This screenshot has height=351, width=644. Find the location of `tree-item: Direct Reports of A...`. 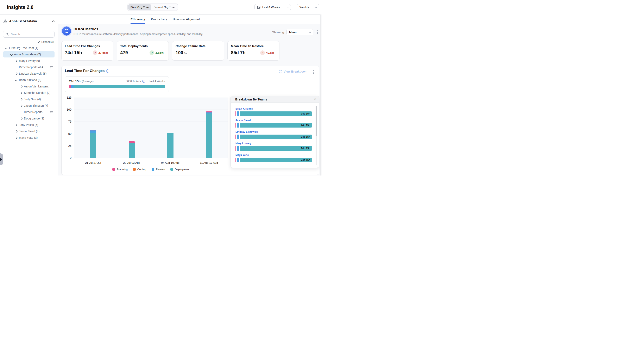

tree-item: Direct Reports of A... is located at coordinates (29, 67).